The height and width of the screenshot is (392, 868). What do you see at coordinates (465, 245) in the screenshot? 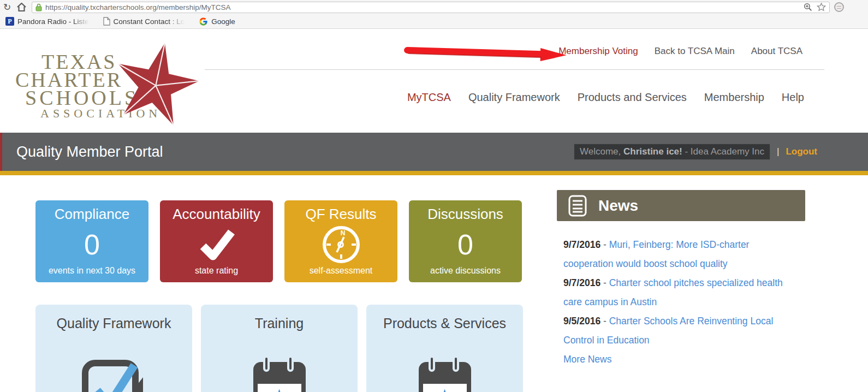
I see `discussions-count: 0` at bounding box center [465, 245].